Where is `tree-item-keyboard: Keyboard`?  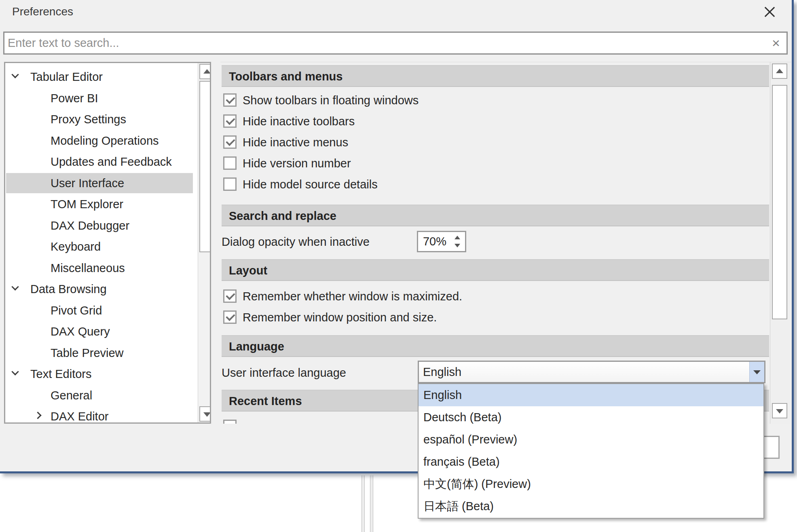 tree-item-keyboard: Keyboard is located at coordinates (99, 247).